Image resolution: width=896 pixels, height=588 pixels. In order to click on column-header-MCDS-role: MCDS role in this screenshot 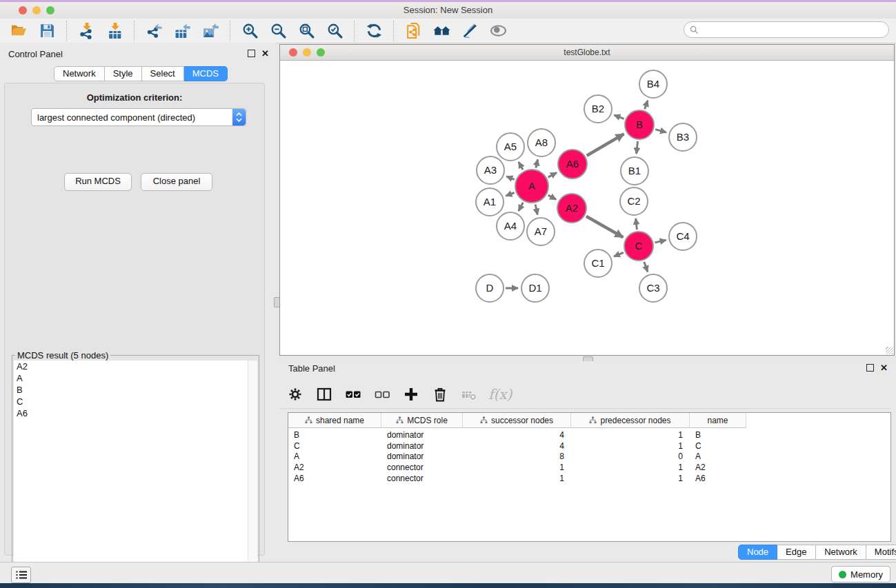, I will do `click(422, 420)`.